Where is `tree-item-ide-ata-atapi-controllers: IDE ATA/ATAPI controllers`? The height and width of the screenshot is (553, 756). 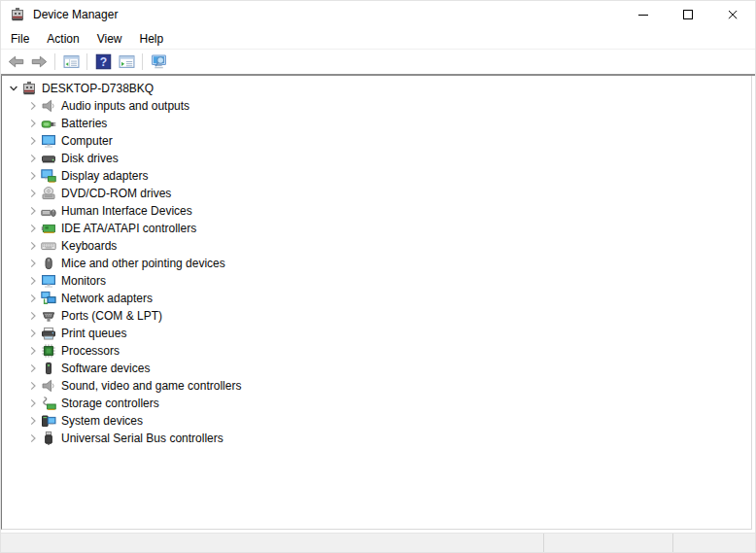
tree-item-ide-ata-atapi-controllers: IDE ATA/ATAPI controllers is located at coordinates (377, 228).